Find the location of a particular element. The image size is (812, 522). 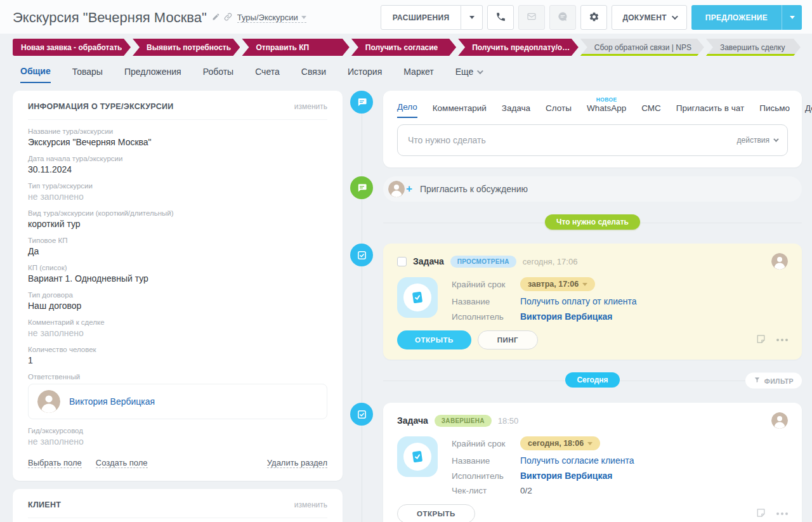

timeline-tab-letter: Письмо is located at coordinates (775, 110).